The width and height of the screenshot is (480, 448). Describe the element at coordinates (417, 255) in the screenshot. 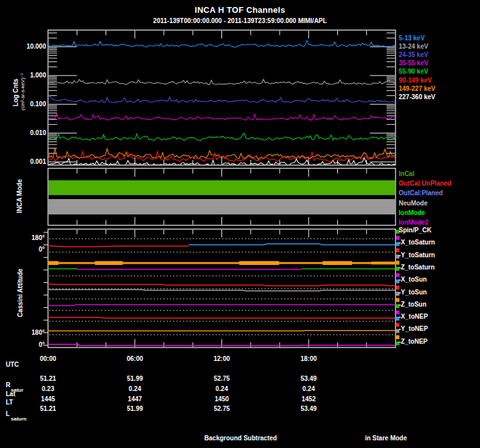

I see `legend-item: -Y_toSaturn` at that location.